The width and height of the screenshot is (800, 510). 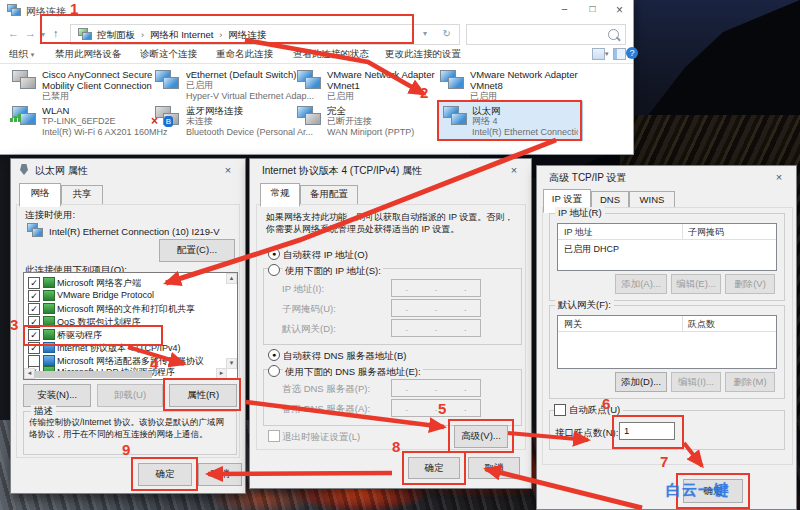 I want to click on configure-button: 配置(C)..., so click(x=197, y=250).